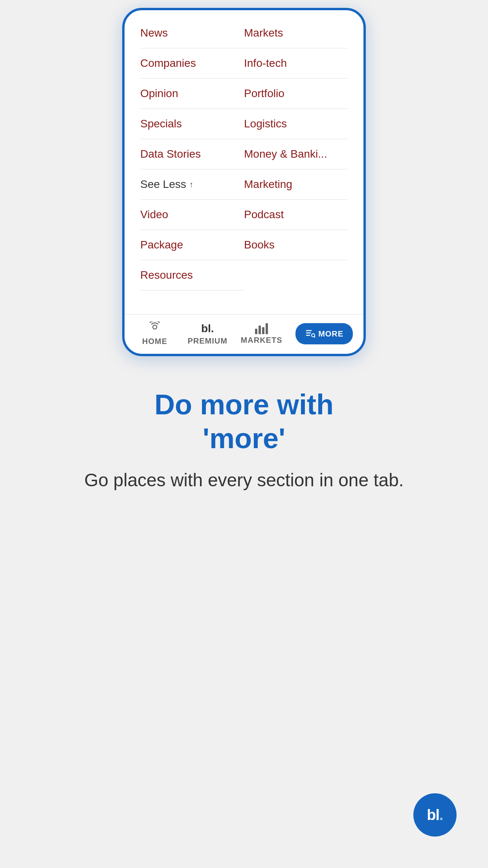 The image size is (488, 868). What do you see at coordinates (310, 334) in the screenshot?
I see `menu-search-icon` at bounding box center [310, 334].